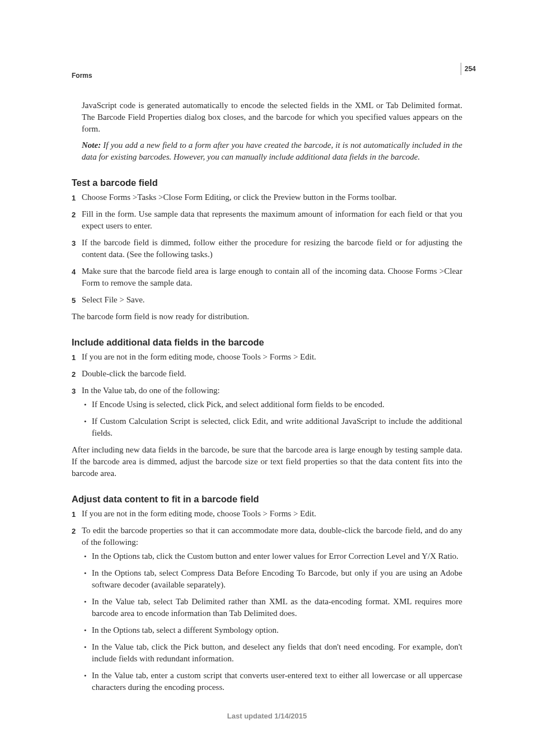  I want to click on footer: Last updated 1/14/2015, so click(267, 716).